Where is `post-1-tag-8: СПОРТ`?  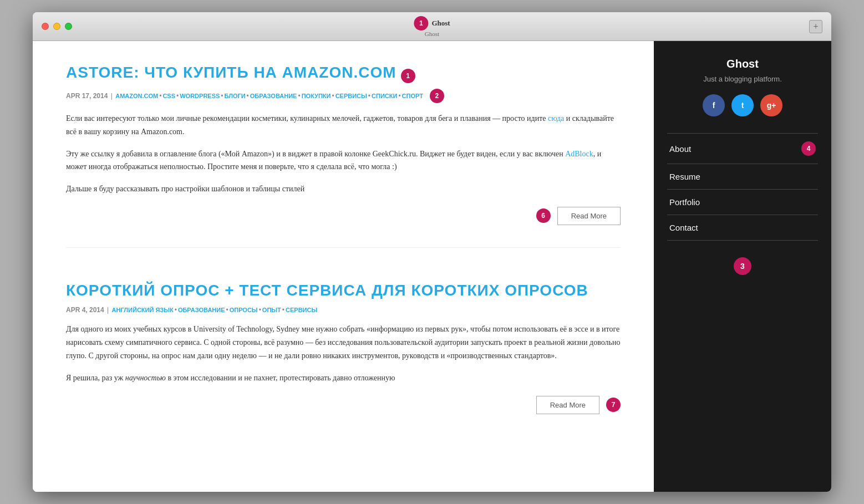 post-1-tag-8: СПОРТ is located at coordinates (413, 96).